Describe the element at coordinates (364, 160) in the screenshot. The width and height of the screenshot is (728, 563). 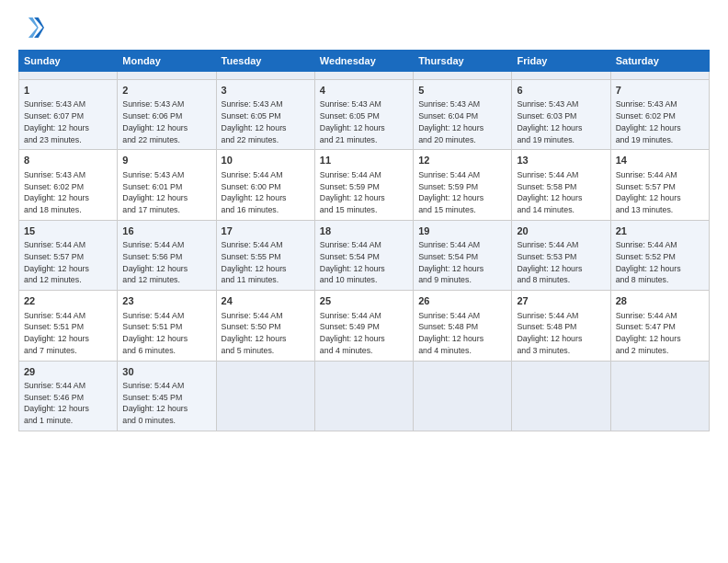
I see `day-number: 11` at that location.